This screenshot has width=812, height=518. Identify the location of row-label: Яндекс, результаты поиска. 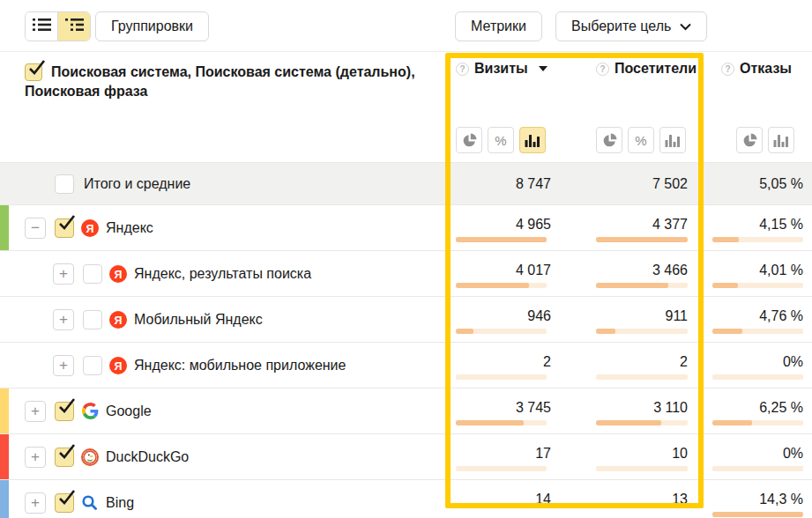
(222, 274).